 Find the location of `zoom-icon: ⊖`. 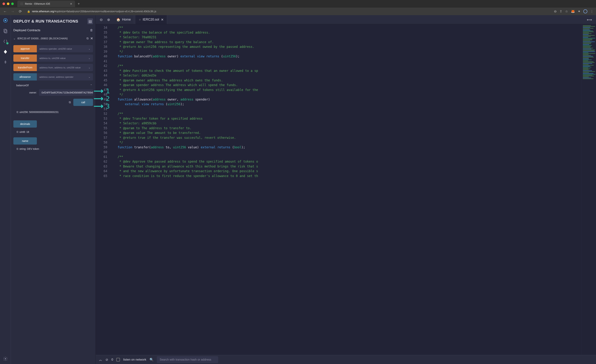

zoom-icon: ⊖ is located at coordinates (555, 11).